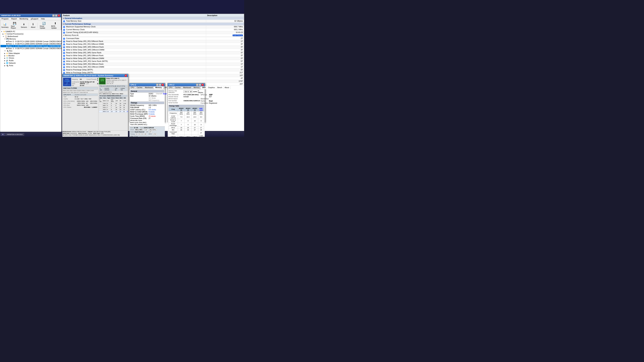  Describe the element at coordinates (31, 34) in the screenshot. I see `tree-central-processor: ▶⚙Central Processor(s)` at that location.